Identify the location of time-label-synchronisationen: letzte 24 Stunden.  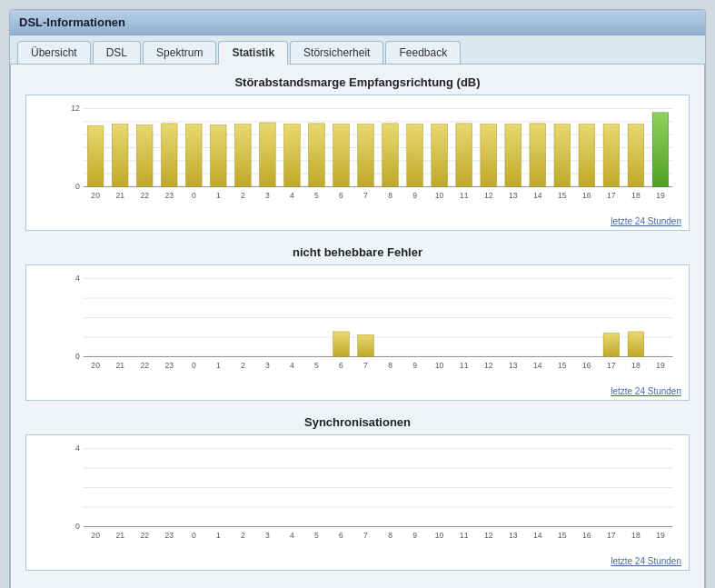
(369, 562).